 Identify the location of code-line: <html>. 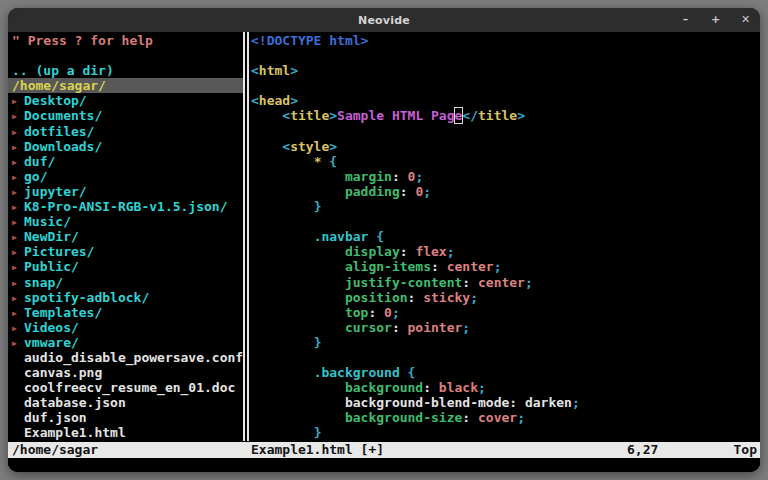
(505, 70).